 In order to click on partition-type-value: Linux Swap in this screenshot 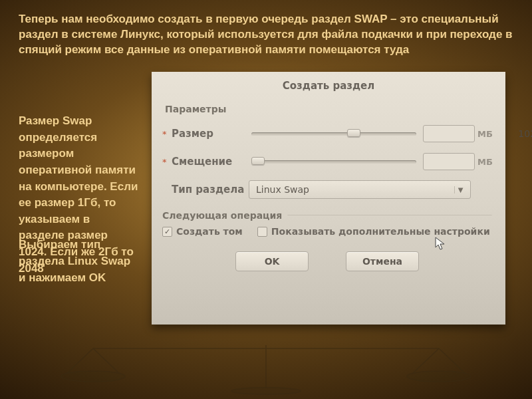, I will do `click(355, 190)`.